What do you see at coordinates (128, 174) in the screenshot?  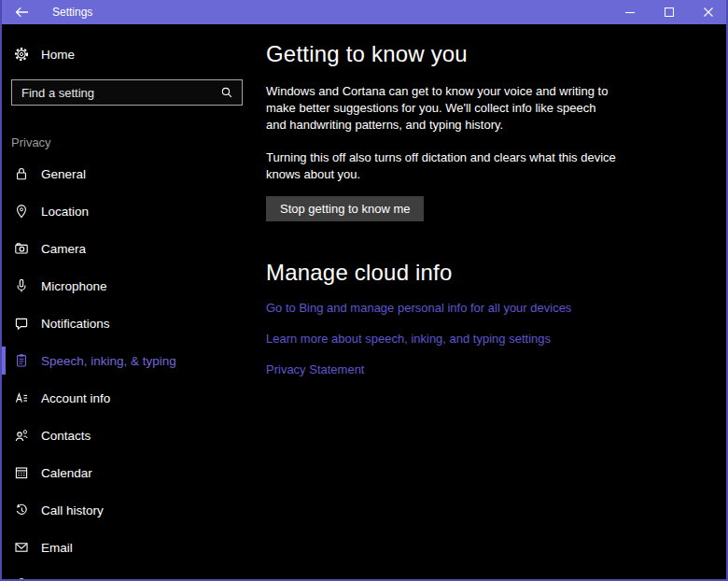 I see `sidebar-item-general: General` at bounding box center [128, 174].